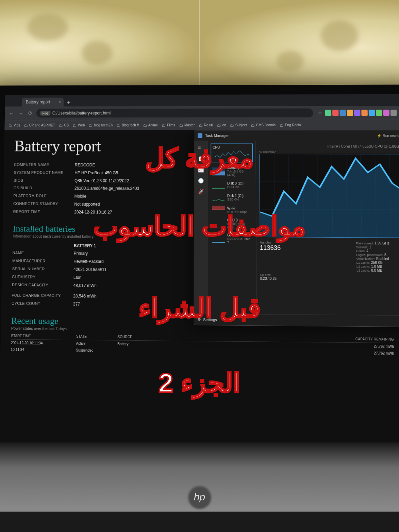  I want to click on app-history-icon: 🕘, so click(201, 181).